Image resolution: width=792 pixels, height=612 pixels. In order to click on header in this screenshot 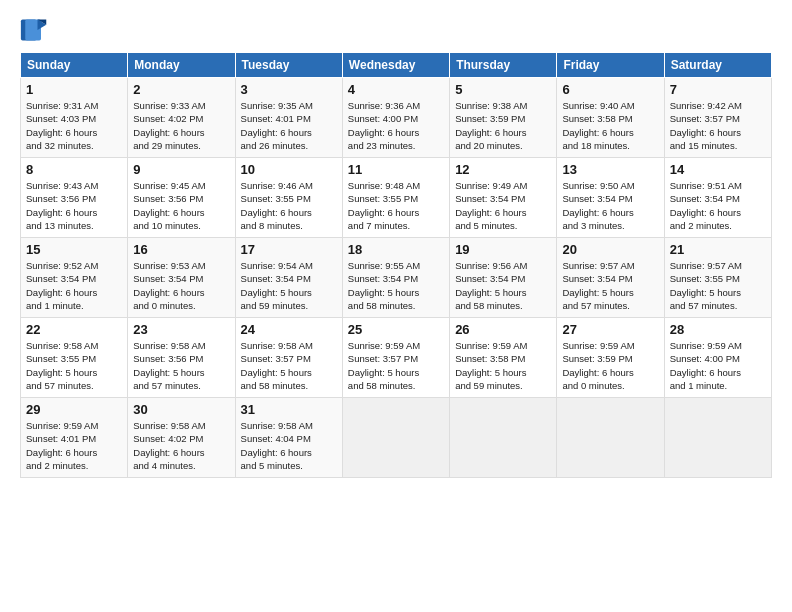, I will do `click(396, 30)`.